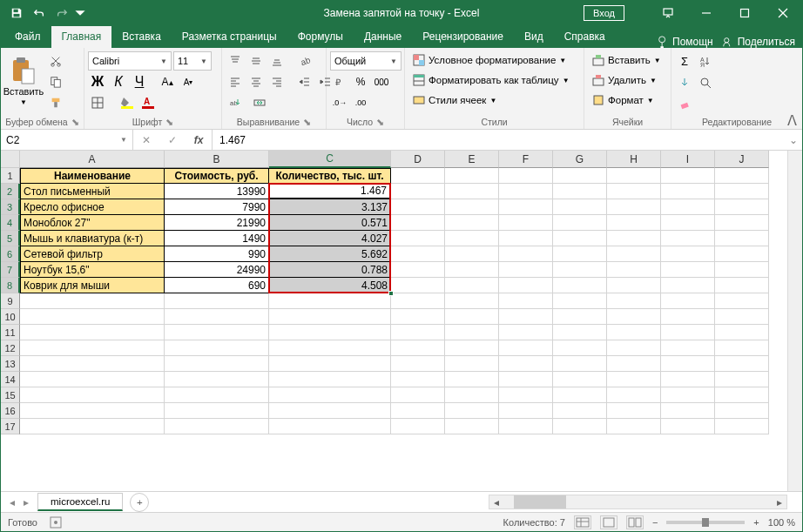 Image resolution: width=803 pixels, height=532 pixels. What do you see at coordinates (217, 207) in the screenshot?
I see `cell-cost-1: 7990` at bounding box center [217, 207].